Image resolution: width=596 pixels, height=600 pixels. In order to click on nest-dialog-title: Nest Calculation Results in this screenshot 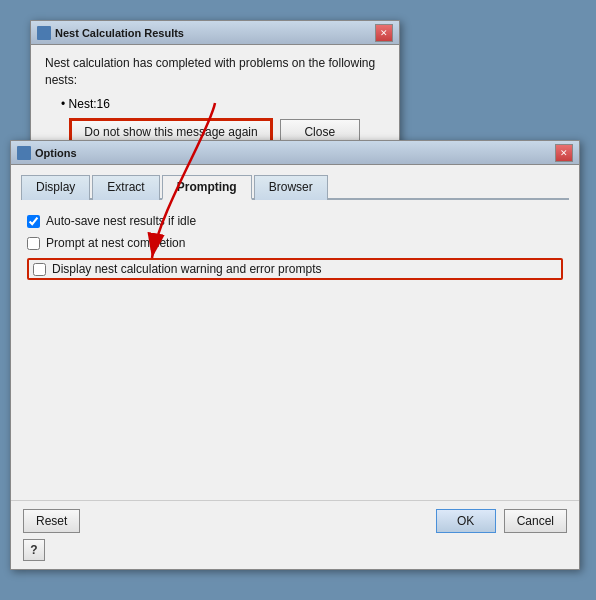, I will do `click(110, 33)`.